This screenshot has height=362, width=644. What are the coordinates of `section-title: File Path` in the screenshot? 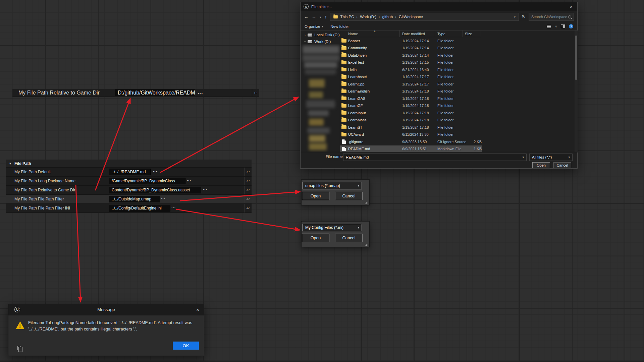 It's located at (23, 164).